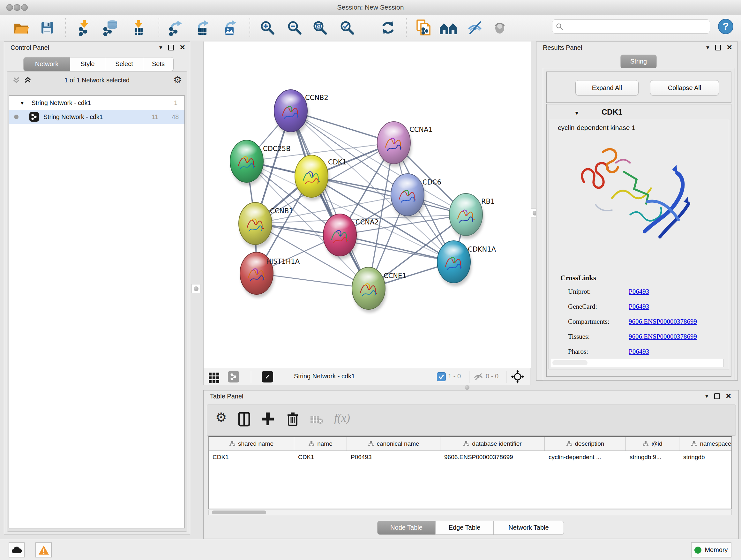  Describe the element at coordinates (585, 444) in the screenshot. I see `column-header-description: description` at that location.